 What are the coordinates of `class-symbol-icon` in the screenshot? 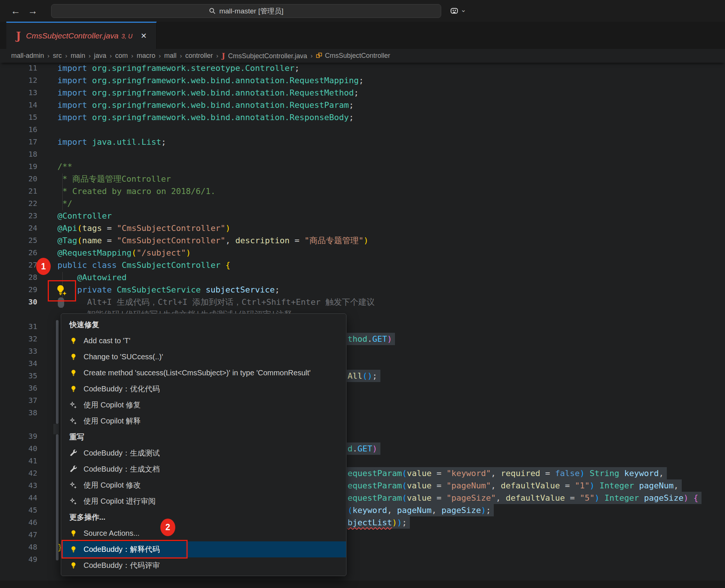 It's located at (319, 55).